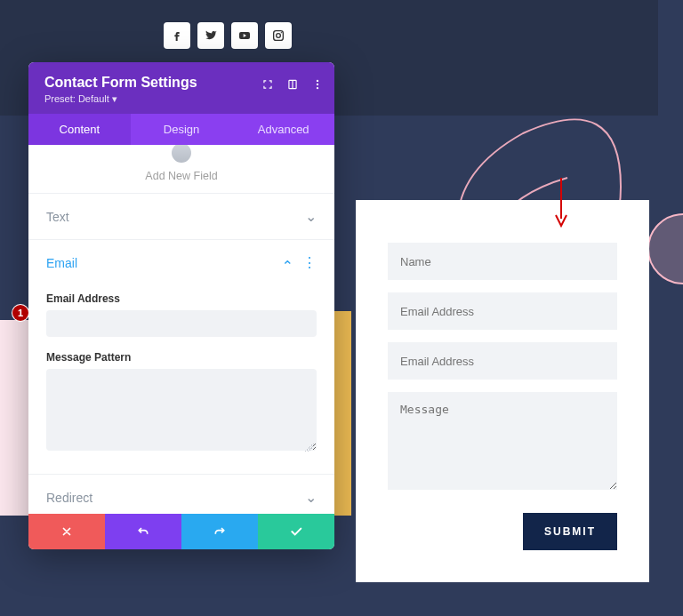  I want to click on preview-message-field, so click(502, 441).